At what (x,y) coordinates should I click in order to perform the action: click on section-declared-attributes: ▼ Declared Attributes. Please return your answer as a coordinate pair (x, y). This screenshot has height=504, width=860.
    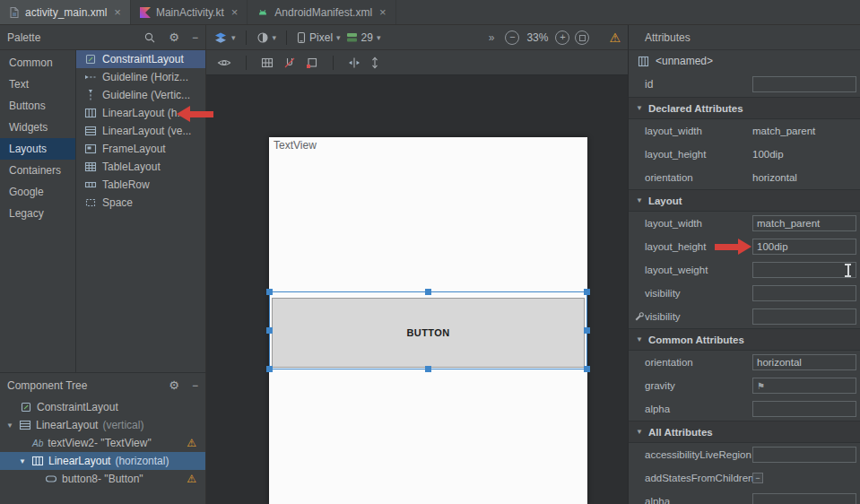
    Looking at the image, I should click on (744, 108).